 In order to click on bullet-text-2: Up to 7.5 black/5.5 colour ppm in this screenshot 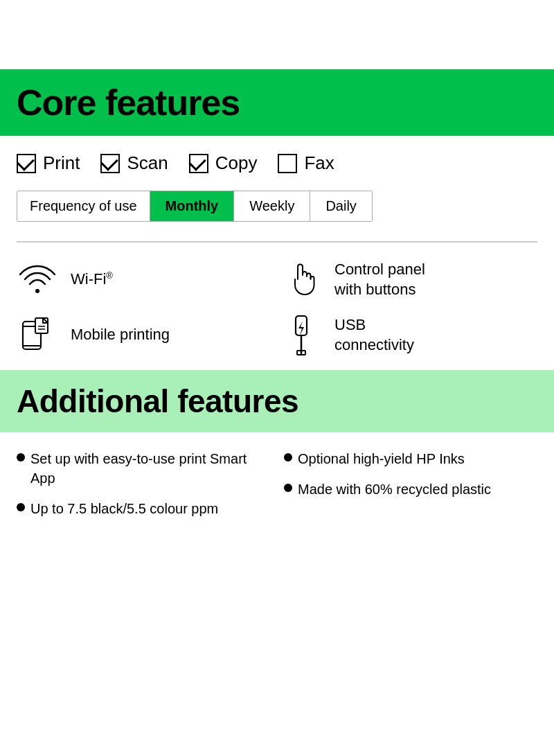, I will do `click(125, 509)`.